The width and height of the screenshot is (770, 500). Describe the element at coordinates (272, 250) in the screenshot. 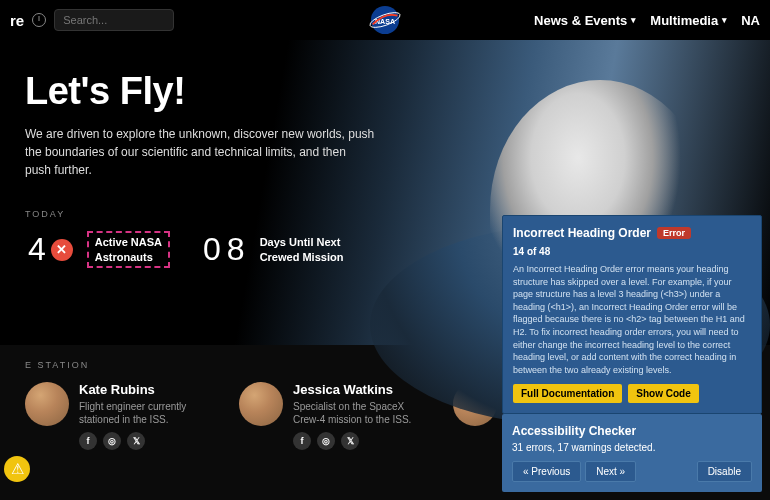

I see `stat-days: 0 8 Days Until Next Crewed Mission` at that location.